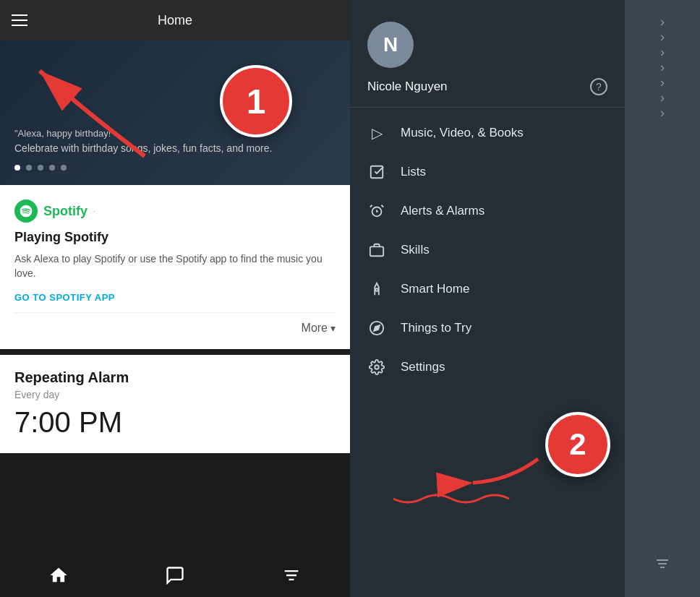 Image resolution: width=700 pixels, height=597 pixels. Describe the element at coordinates (487, 53) in the screenshot. I see `profile-section: N Nicole Nguyen ?` at that location.